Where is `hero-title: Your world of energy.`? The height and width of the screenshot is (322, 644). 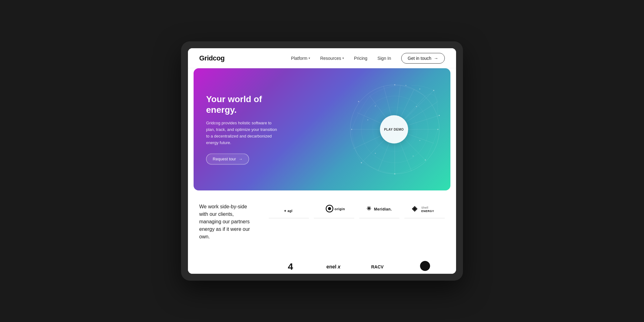
hero-title: Your world of energy. is located at coordinates (244, 105).